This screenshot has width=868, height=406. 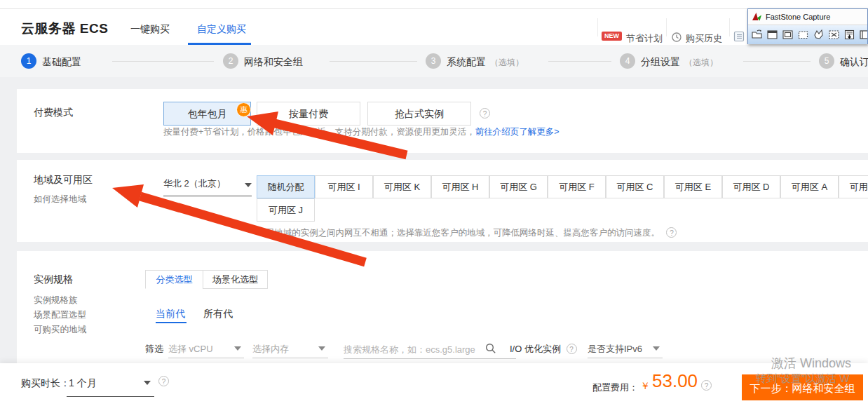 I want to click on ipv6-select: 是否支持IPv6, so click(x=625, y=349).